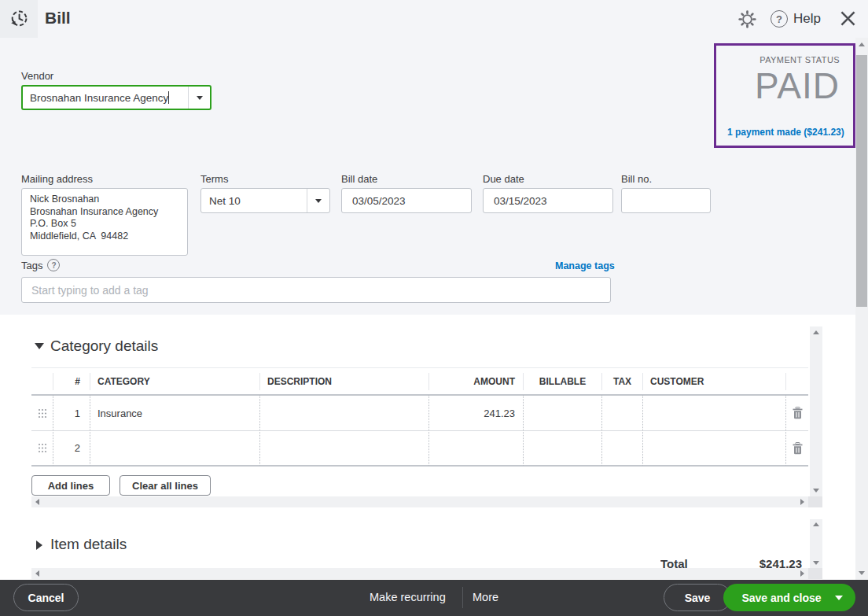 The image size is (868, 616). Describe the element at coordinates (807, 19) in the screenshot. I see `help-label: Help` at that location.